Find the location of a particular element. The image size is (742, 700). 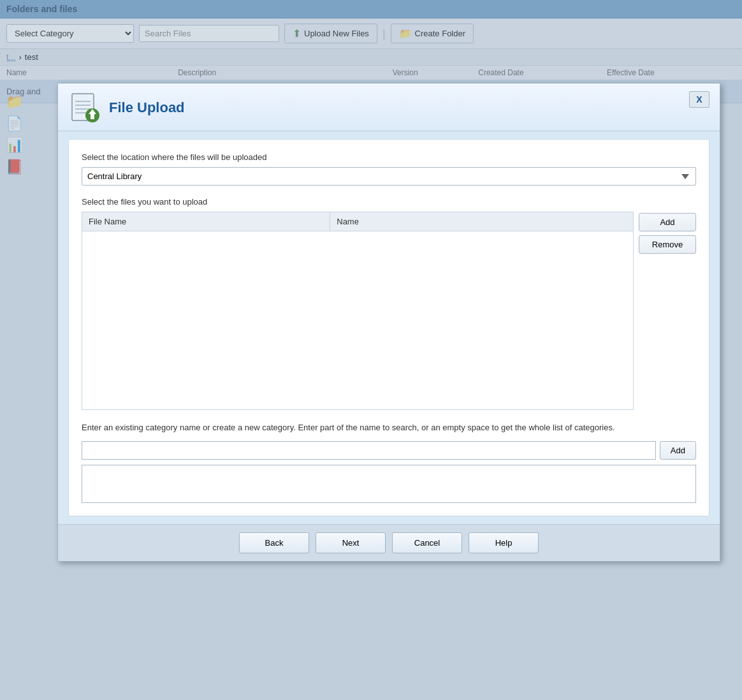

cancel-button: Cancel is located at coordinates (427, 543).